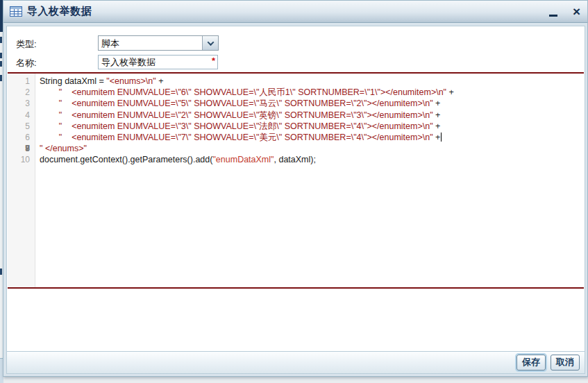  What do you see at coordinates (312, 81) in the screenshot?
I see `code-line: String dataXml = "<enums>\n" +` at bounding box center [312, 81].